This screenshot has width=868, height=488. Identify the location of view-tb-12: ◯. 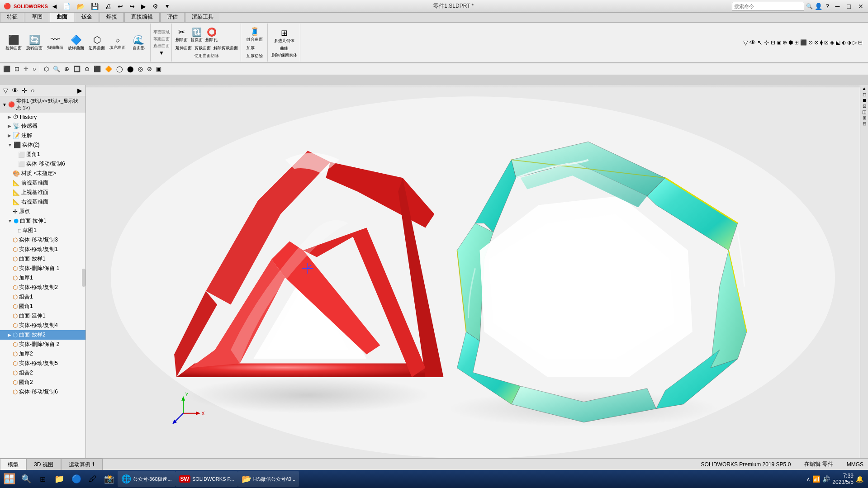
(119, 69).